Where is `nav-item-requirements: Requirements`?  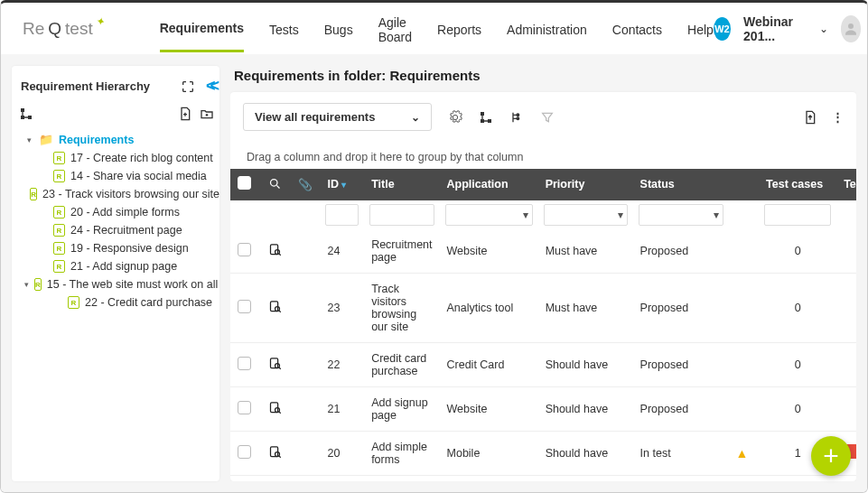 nav-item-requirements: Requirements is located at coordinates (202, 29).